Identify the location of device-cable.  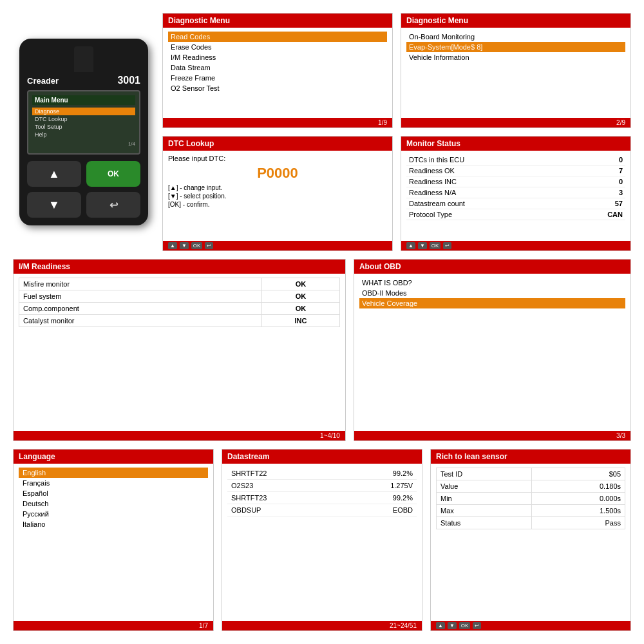
(84, 59).